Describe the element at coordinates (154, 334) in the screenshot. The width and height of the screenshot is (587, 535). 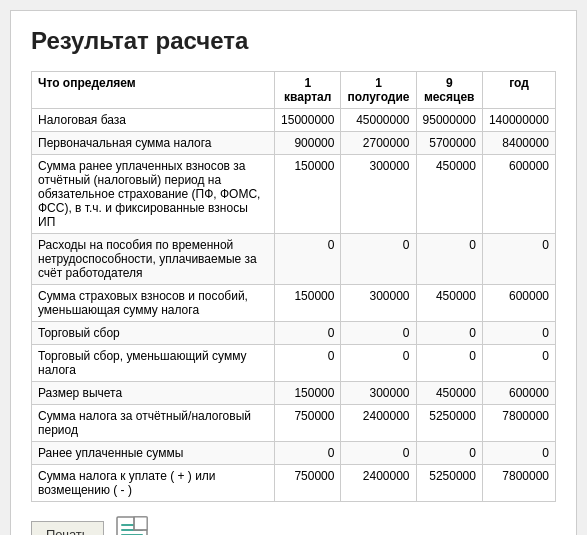
I see `cell-5-0: Торговый сбор` at that location.